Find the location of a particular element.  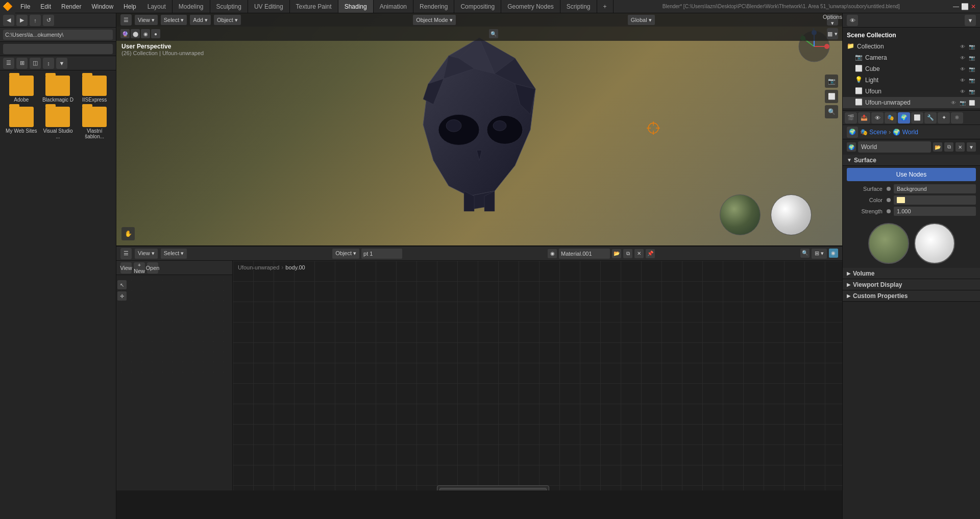

use-nodes-btn: Use Nodes is located at coordinates (912, 175).